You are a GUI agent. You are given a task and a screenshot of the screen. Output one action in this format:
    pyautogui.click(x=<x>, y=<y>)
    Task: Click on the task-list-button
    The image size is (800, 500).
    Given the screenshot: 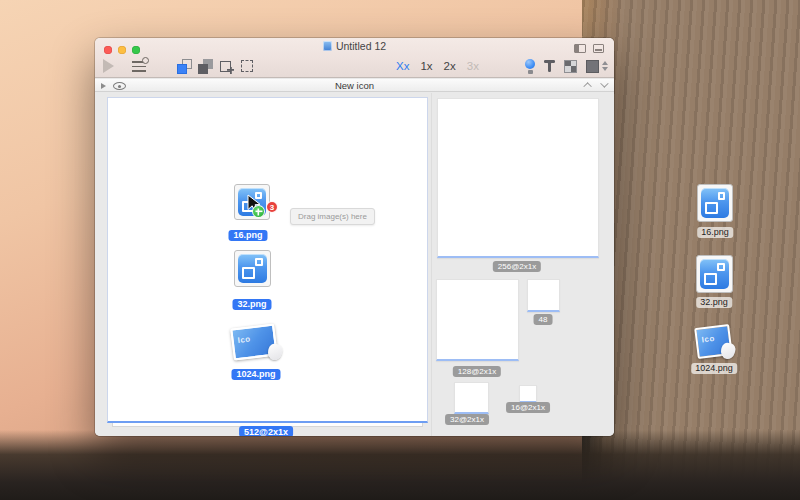 What is the action you would take?
    pyautogui.click(x=139, y=66)
    